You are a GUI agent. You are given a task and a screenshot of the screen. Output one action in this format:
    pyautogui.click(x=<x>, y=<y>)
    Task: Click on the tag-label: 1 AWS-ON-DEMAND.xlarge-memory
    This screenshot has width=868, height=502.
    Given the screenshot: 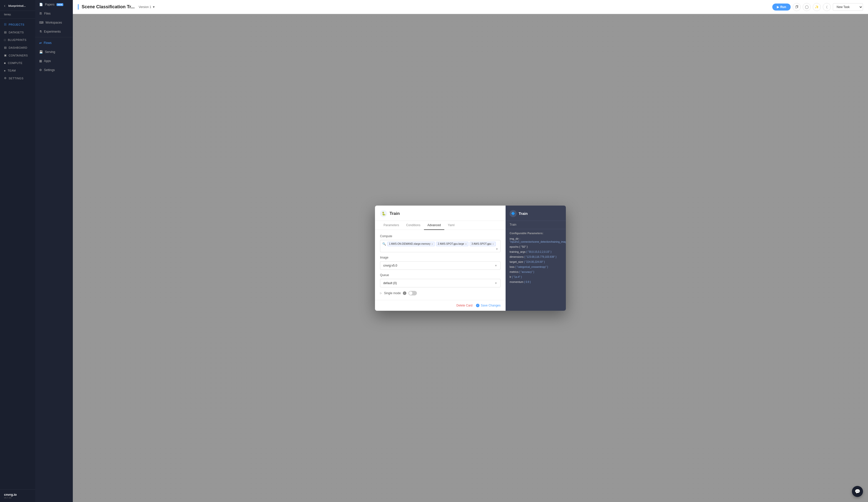 What is the action you would take?
    pyautogui.click(x=410, y=244)
    